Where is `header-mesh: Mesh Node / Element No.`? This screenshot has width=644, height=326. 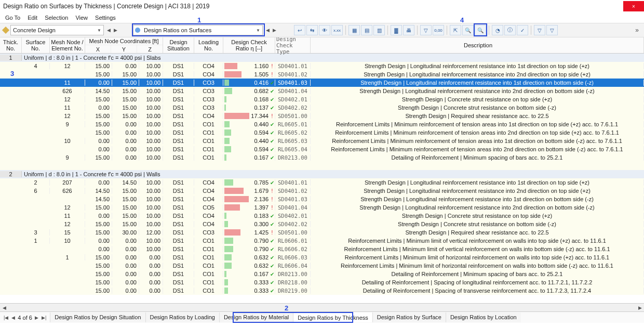 header-mesh: Mesh Node / Element No. is located at coordinates (68, 45).